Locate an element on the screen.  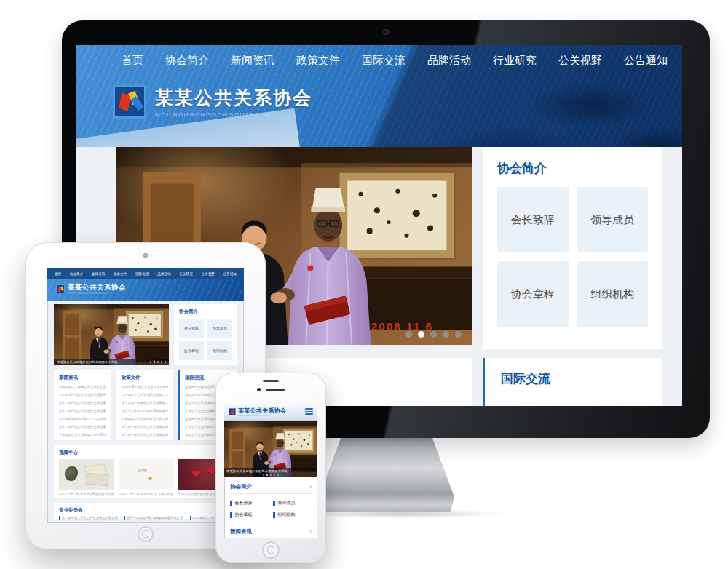
nav-item-notice: 公告通知 is located at coordinates (646, 61).